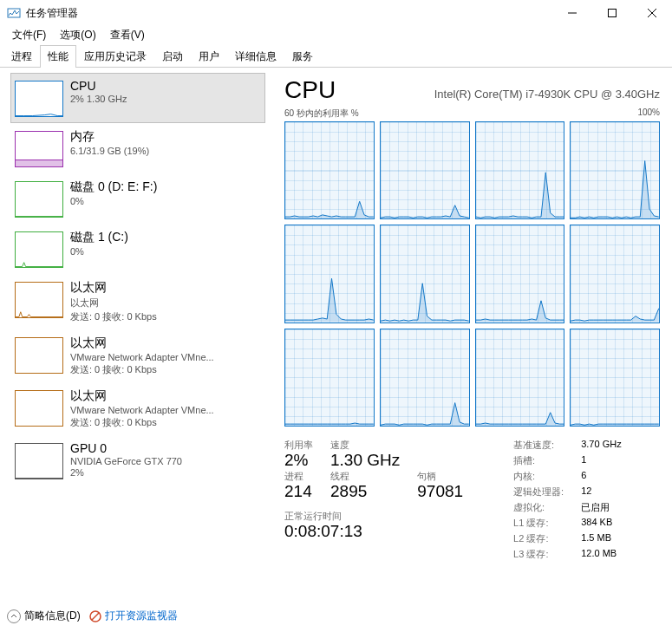  I want to click on sidebar-item-sub: 以太网, so click(114, 303).